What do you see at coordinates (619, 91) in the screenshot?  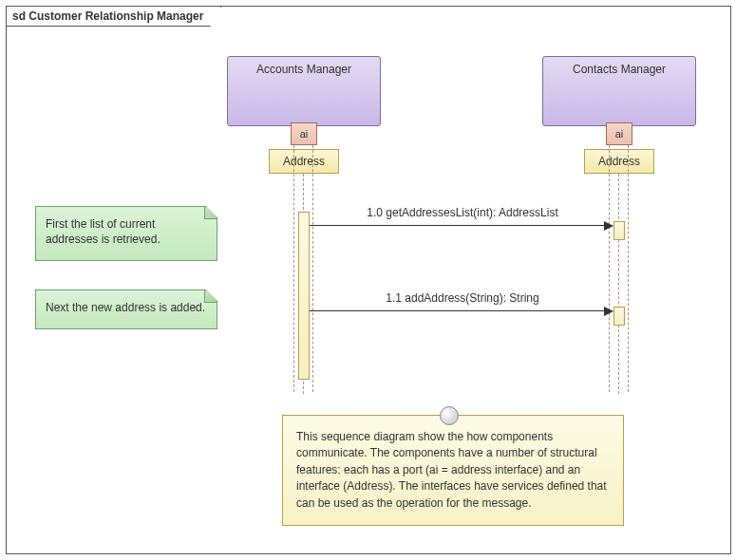 I see `participant-contacts-manager: Contacts Manager` at bounding box center [619, 91].